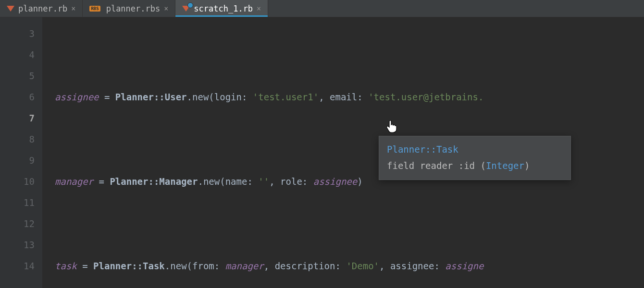 The height and width of the screenshot is (288, 644). I want to click on code-line: assignee = Planner::User.new(login: 'tes…, so click(349, 97).